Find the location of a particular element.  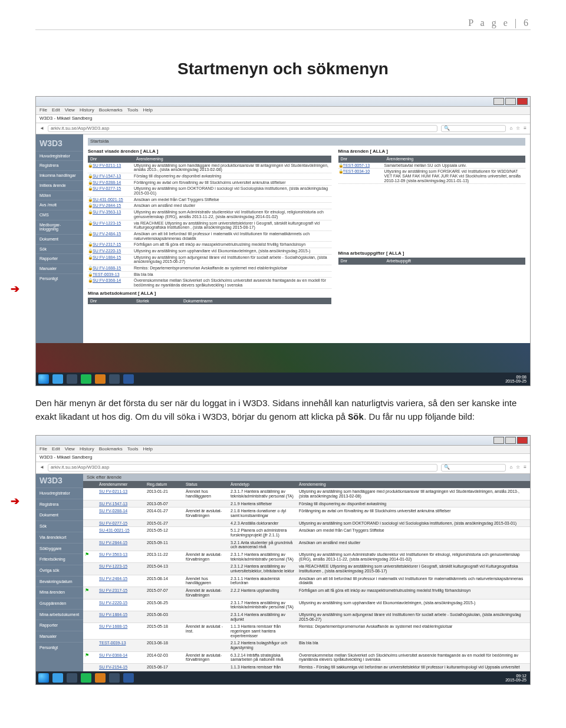

sidebar-item-bevakningsdatum: Bevakningsdatum is located at coordinates (60, 581).